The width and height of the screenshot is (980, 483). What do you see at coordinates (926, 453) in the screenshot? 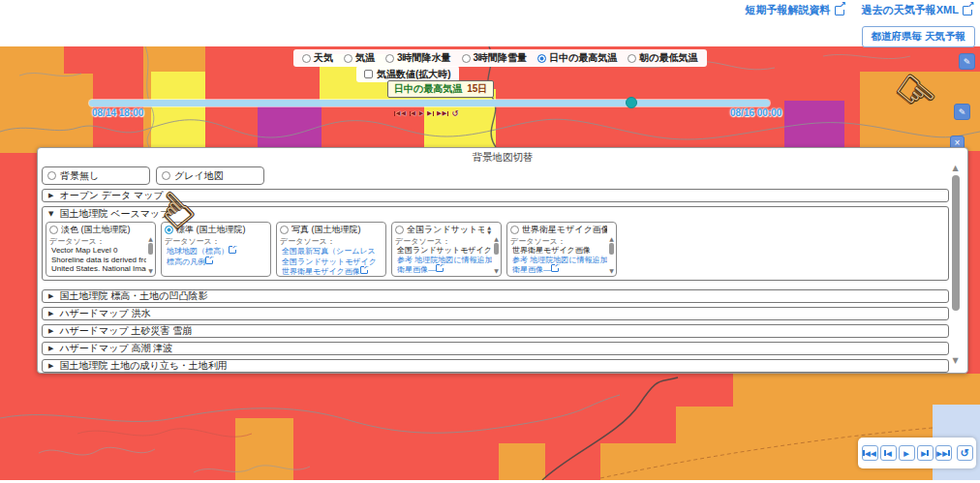
I see `playback-step-forward-button: ▶` at bounding box center [926, 453].